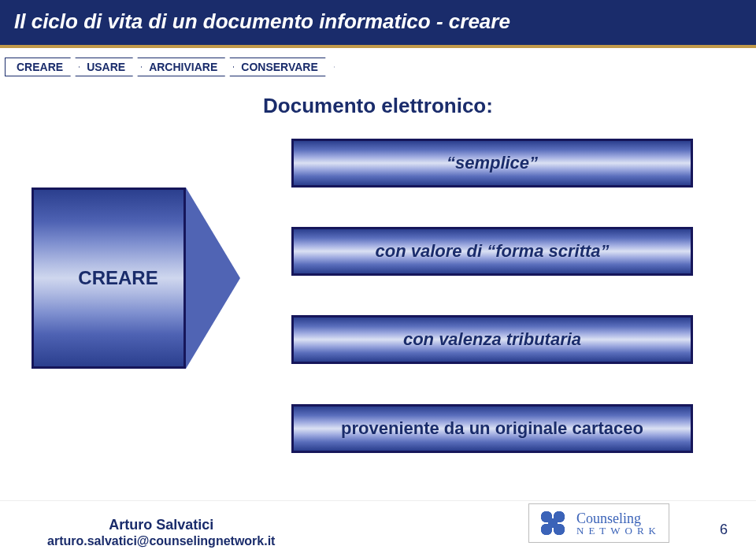 The width and height of the screenshot is (756, 557). What do you see at coordinates (598, 523) in the screenshot?
I see `footer-logo: Counseling NETWORK` at bounding box center [598, 523].